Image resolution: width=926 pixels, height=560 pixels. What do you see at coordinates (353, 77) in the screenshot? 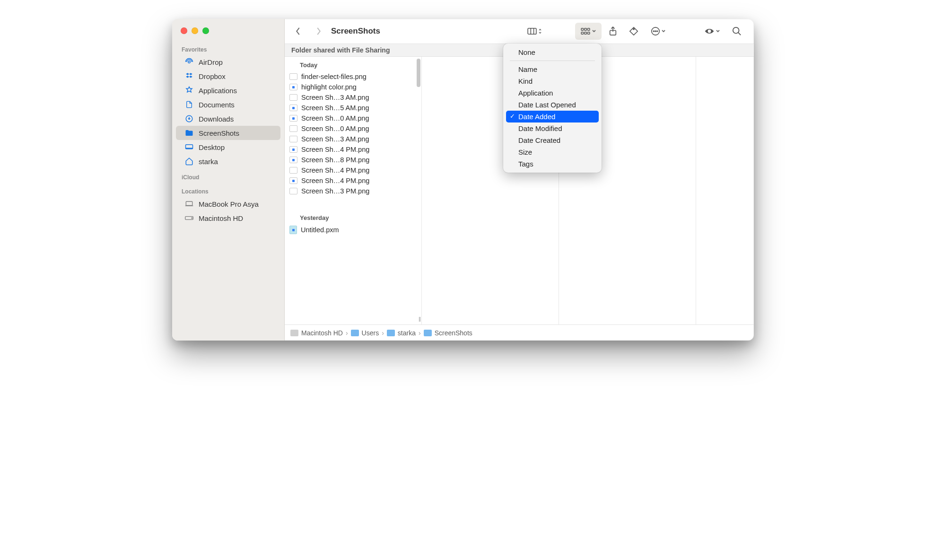
I see `file-row: finder-select-files.png` at bounding box center [353, 77].